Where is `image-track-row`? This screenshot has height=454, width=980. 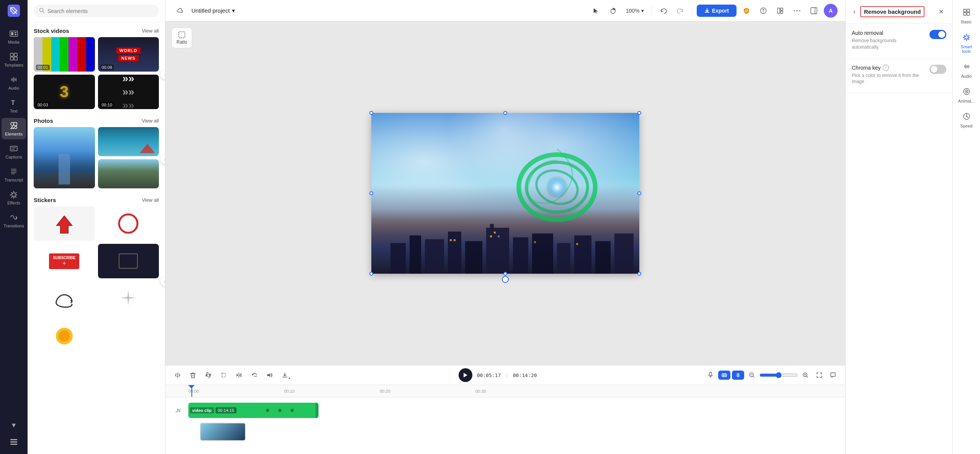 image-track-row is located at coordinates (505, 430).